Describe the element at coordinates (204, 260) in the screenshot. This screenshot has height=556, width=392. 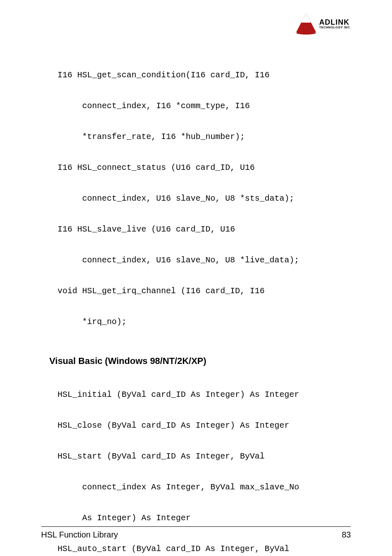
I see `code-line: connect_index, U16 slave_No, U8 *live_da…` at that location.